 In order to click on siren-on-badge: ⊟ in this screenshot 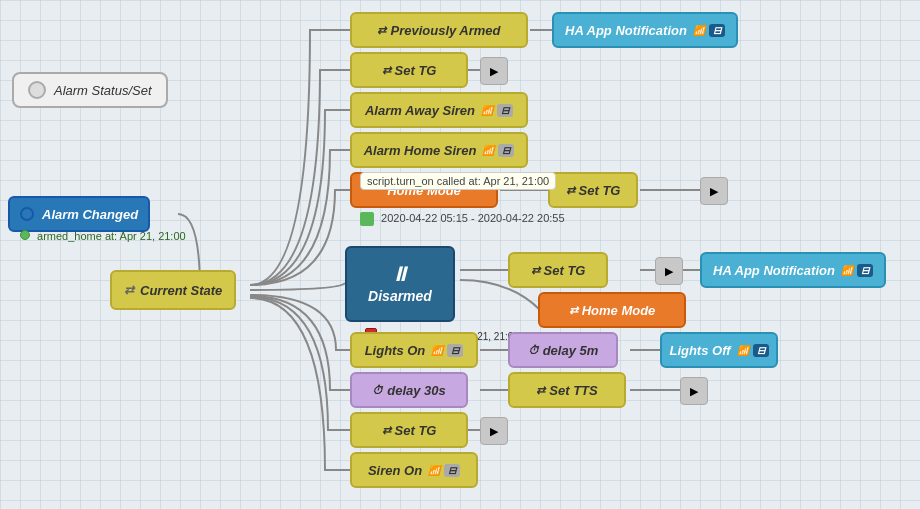, I will do `click(452, 470)`.